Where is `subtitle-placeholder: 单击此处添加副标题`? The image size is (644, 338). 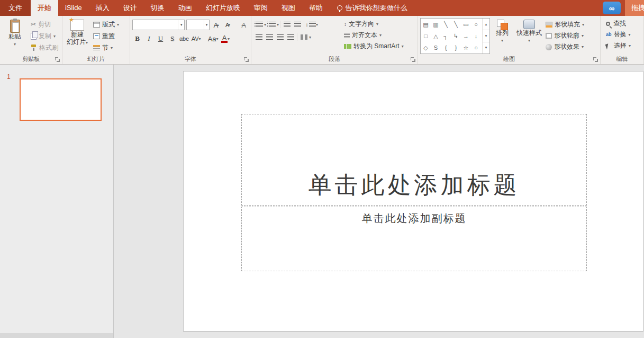 subtitle-placeholder: 单击此处添加副标题 is located at coordinates (414, 239).